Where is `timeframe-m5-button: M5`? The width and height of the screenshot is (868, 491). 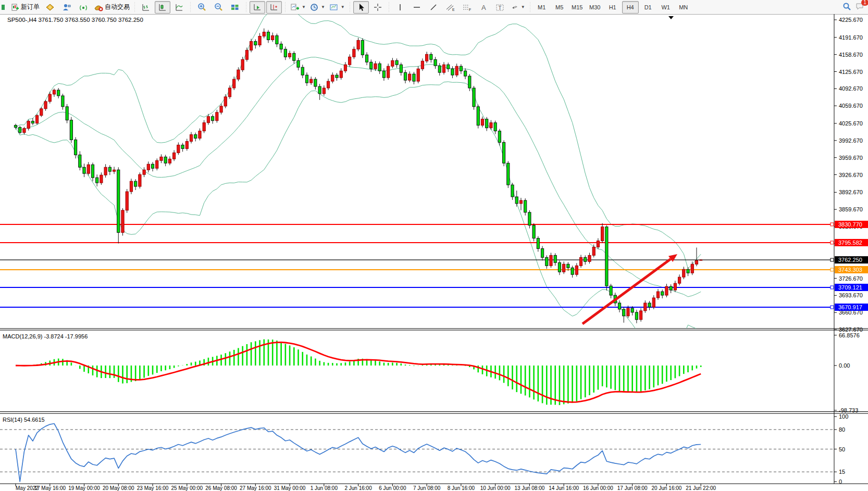
timeframe-m5-button: M5 is located at coordinates (560, 7).